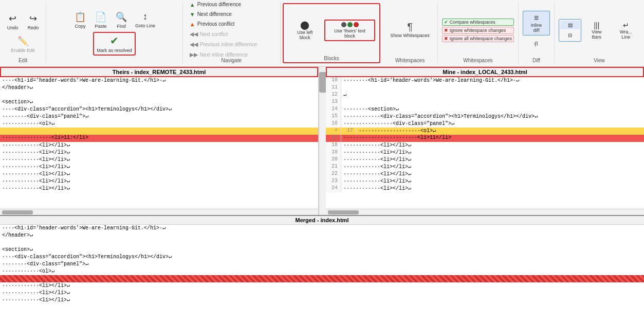  Describe the element at coordinates (121, 17) in the screenshot. I see `search-icon: 🔍` at that location.